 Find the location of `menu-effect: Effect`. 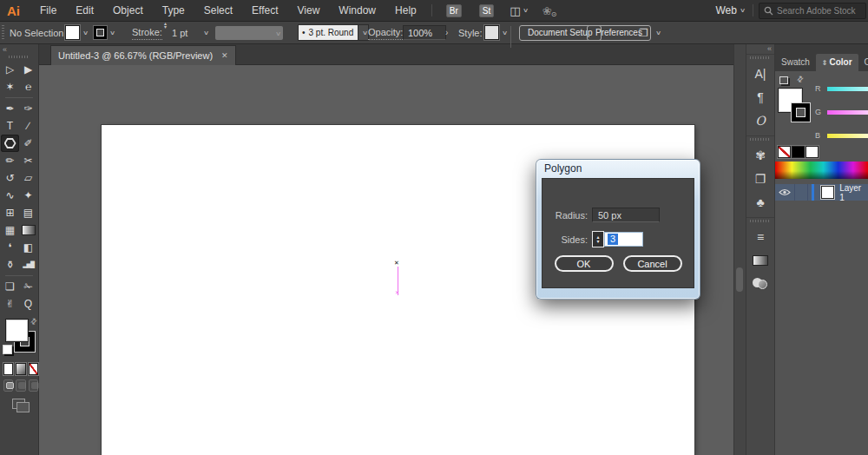

menu-effect: Effect is located at coordinates (265, 10).